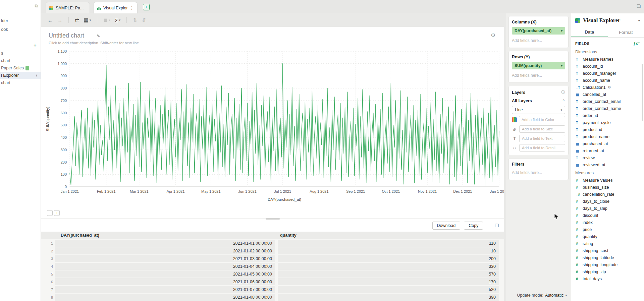 This screenshot has height=301, width=644. I want to click on chevron-down-icon: ▾, so click(639, 21).